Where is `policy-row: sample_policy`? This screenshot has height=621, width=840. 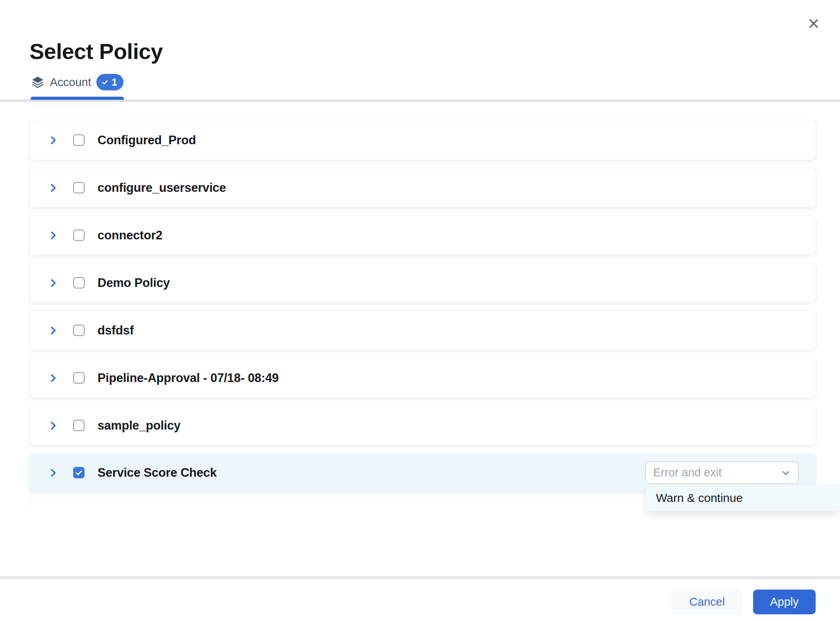
policy-row: sample_policy is located at coordinates (423, 425).